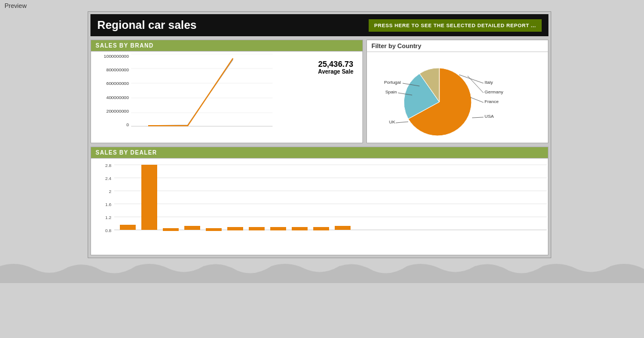 This screenshot has width=644, height=338. I want to click on svg-text: France, so click(492, 102).